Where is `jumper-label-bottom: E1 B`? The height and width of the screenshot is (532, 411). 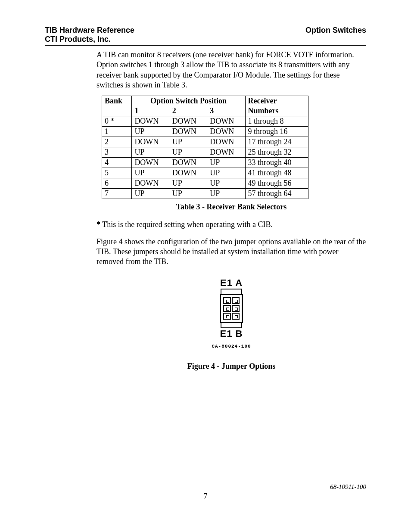
jumper-label-bottom: E1 B is located at coordinates (231, 334).